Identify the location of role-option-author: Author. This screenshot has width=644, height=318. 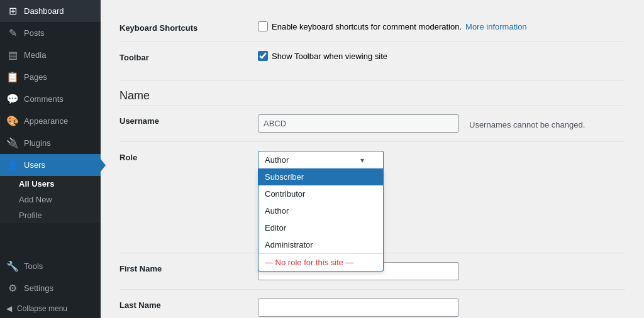
(321, 211).